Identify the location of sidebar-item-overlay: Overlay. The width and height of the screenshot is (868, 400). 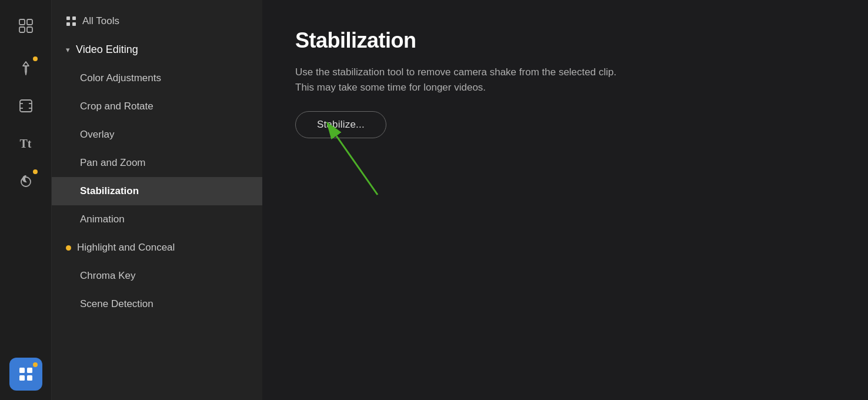
(157, 135).